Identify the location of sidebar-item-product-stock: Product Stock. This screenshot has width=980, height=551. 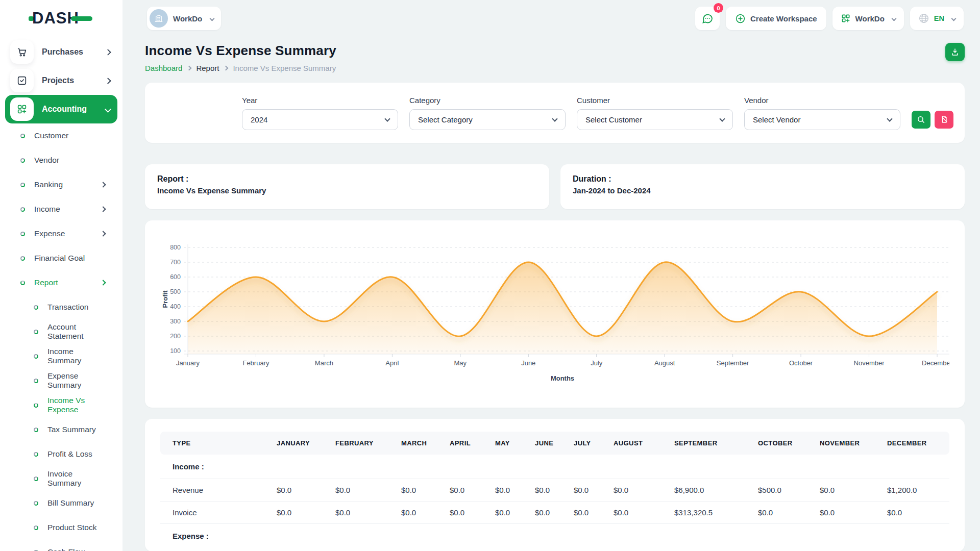
(61, 528).